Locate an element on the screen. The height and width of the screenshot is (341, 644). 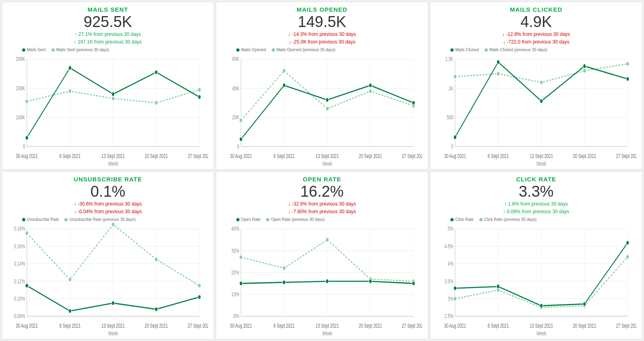
mails-opened-legend: Mails Opened Mails Opened (previous 30 d… is located at coordinates (329, 50).